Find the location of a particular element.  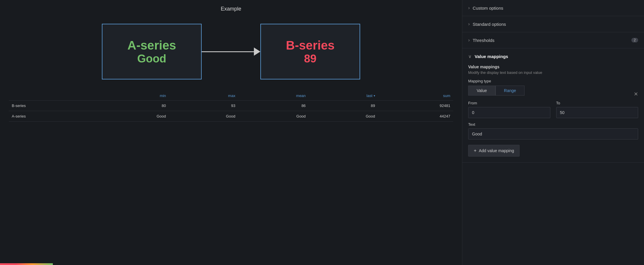

value-mappings-header: ∨ Value mappings is located at coordinates (553, 56).